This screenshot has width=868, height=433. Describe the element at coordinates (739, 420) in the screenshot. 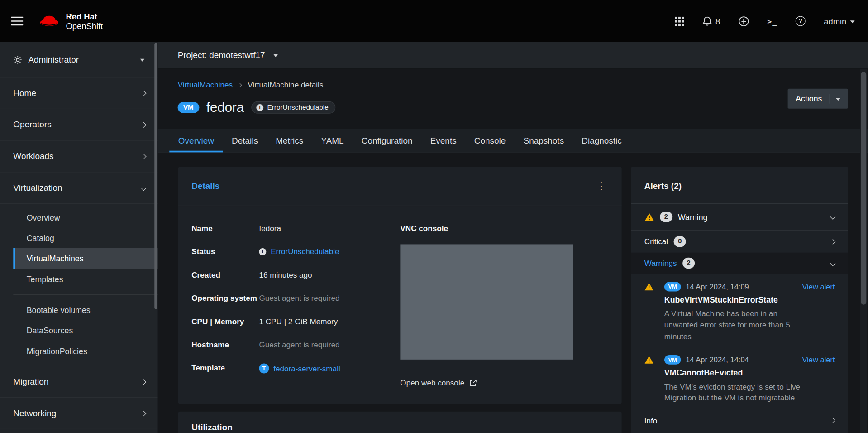

I see `info-section-toggle: Info` at that location.